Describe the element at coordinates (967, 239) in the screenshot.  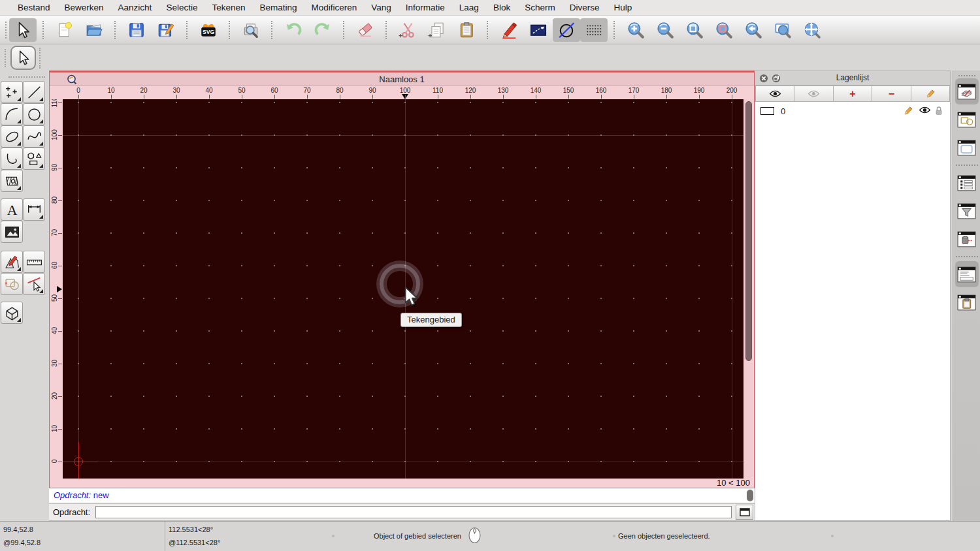
I see `light-panel-button` at that location.